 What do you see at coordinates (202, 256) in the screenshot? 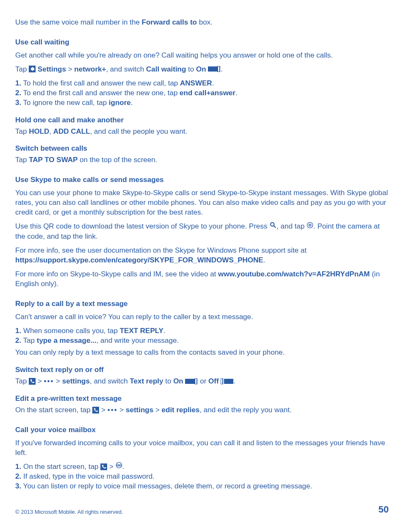
I see `skype-p3: For more info, see the user documentatio…` at bounding box center [202, 256].